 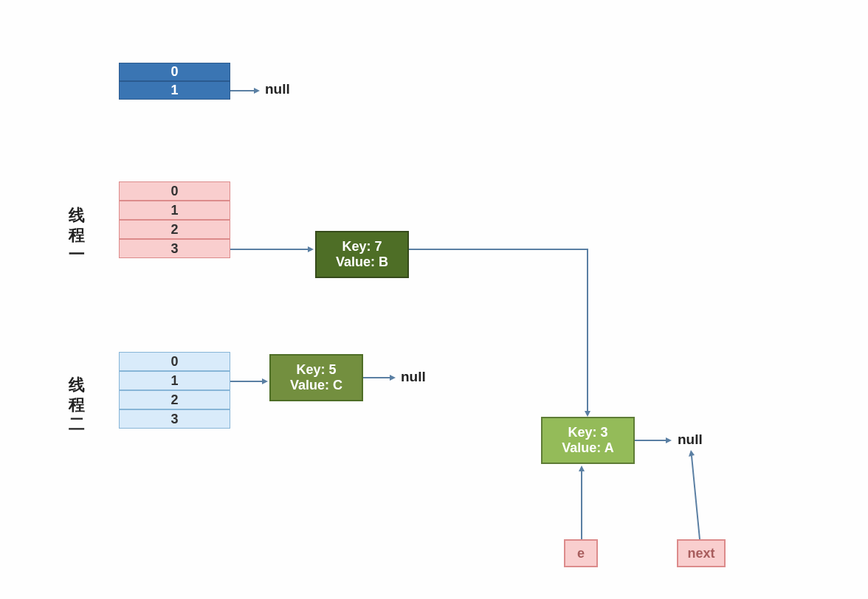 What do you see at coordinates (278, 89) in the screenshot?
I see `null-label-1: null` at bounding box center [278, 89].